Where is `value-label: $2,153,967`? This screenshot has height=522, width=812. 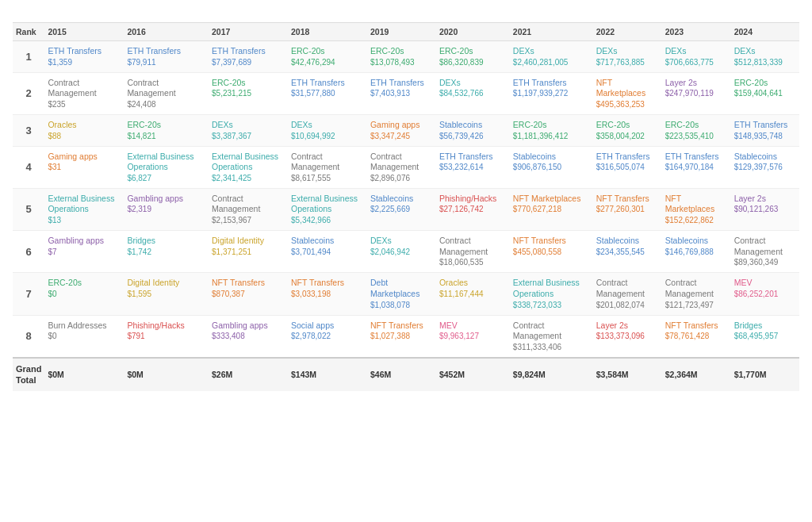 value-label: $2,153,967 is located at coordinates (248, 221).